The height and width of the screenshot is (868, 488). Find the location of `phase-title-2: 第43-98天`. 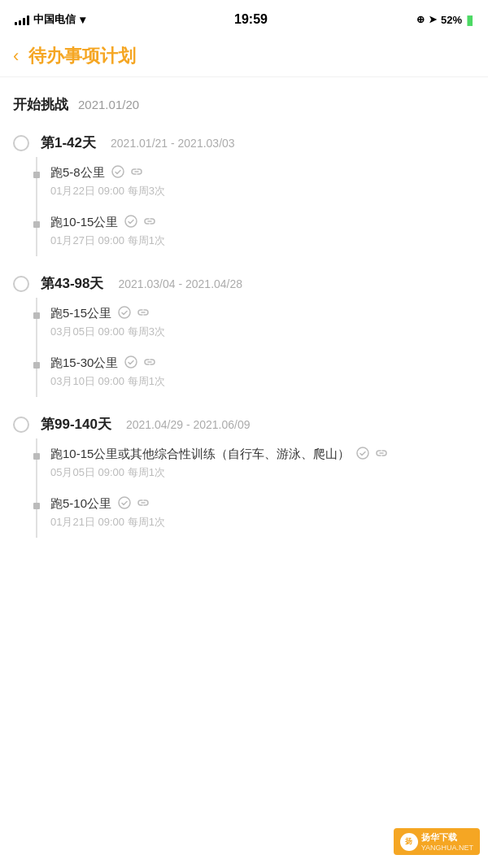

phase-title-2: 第43-98天 is located at coordinates (72, 283).